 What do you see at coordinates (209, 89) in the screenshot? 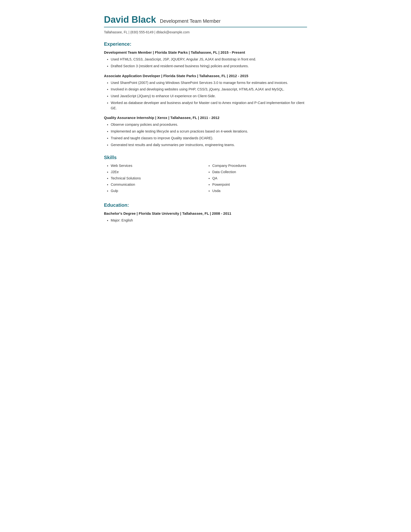
I see `bullet-item: Involved in design and developing websit…` at bounding box center [209, 89].